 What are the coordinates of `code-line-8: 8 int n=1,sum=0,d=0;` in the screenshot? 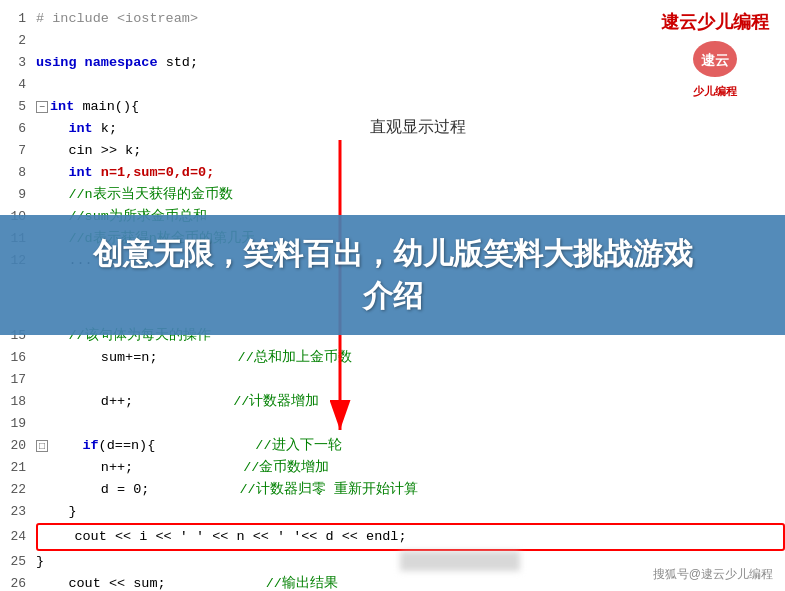 It's located at (392, 173).